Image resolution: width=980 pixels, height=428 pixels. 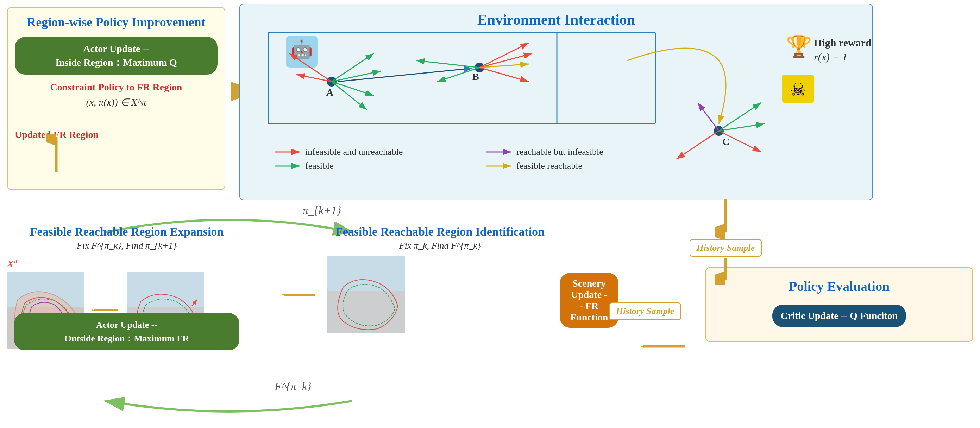 I want to click on svg-text: r(x) = 1, so click(x=830, y=57).